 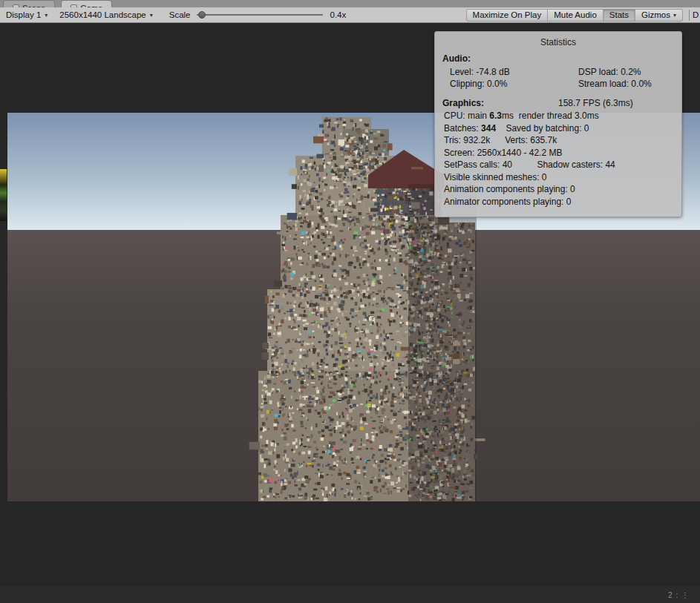 What do you see at coordinates (29, 4) in the screenshot?
I see `tab-scene: Scene` at bounding box center [29, 4].